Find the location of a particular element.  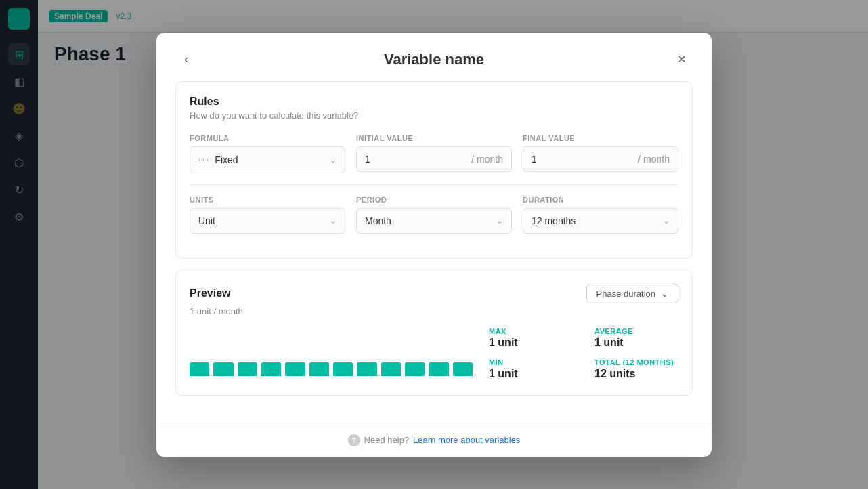

max-label: MAX is located at coordinates (531, 331).